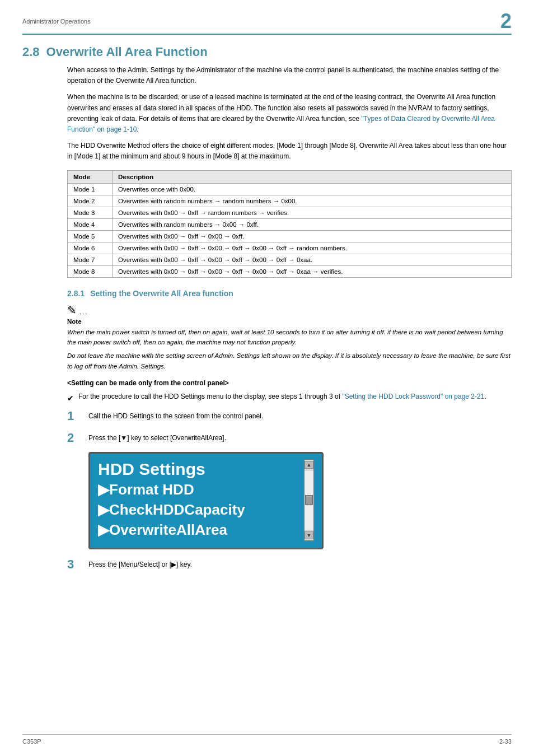  Describe the element at coordinates (74, 564) in the screenshot. I see `step-number-3: 3` at that location.